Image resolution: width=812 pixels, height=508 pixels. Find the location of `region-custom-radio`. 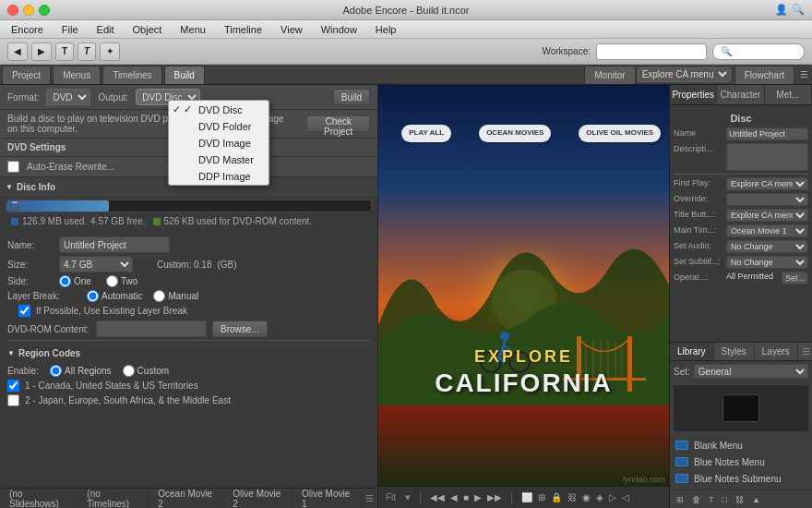

region-custom-radio is located at coordinates (129, 371).